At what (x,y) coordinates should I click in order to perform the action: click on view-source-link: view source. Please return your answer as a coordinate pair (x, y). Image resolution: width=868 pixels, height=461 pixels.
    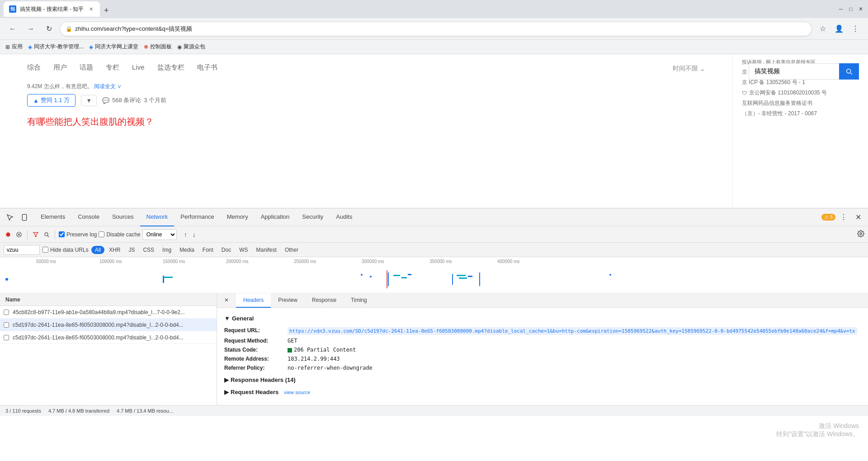
    Looking at the image, I should click on (297, 392).